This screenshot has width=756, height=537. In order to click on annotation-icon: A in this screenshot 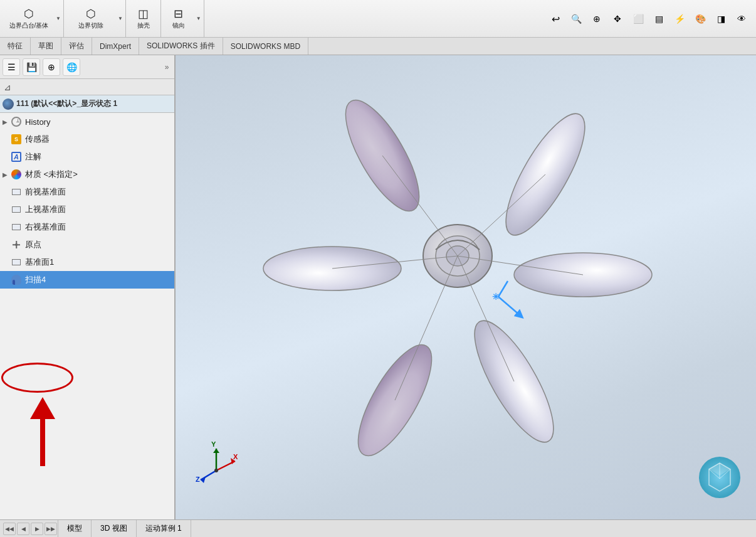, I will do `click(16, 157)`.